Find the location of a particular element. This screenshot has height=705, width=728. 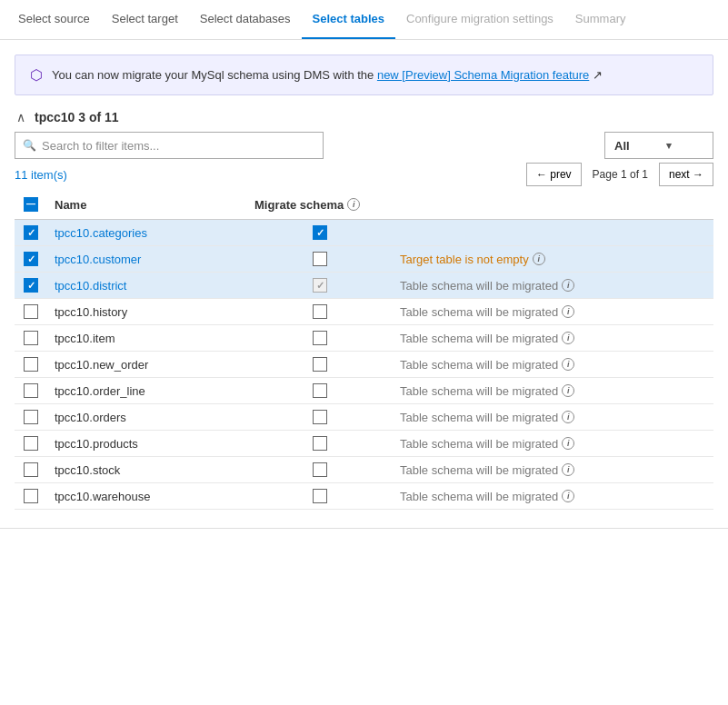

row-checkbox-orders is located at coordinates (31, 417).